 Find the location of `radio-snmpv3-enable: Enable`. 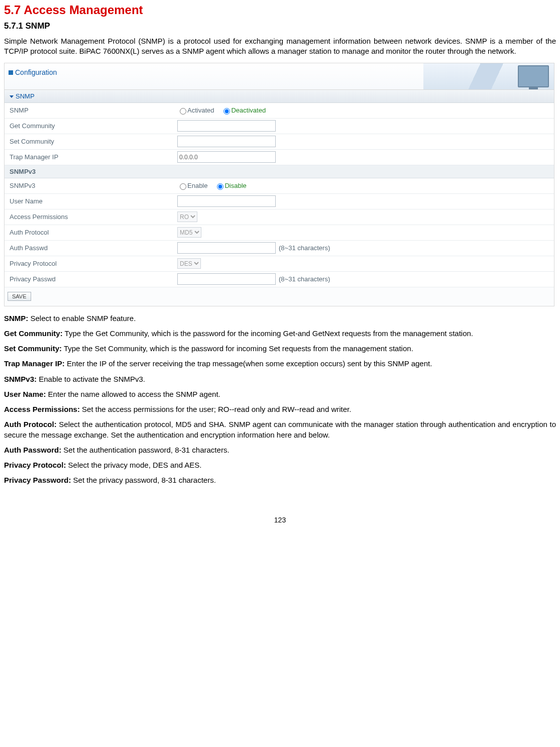

radio-snmpv3-enable: Enable is located at coordinates (192, 186).